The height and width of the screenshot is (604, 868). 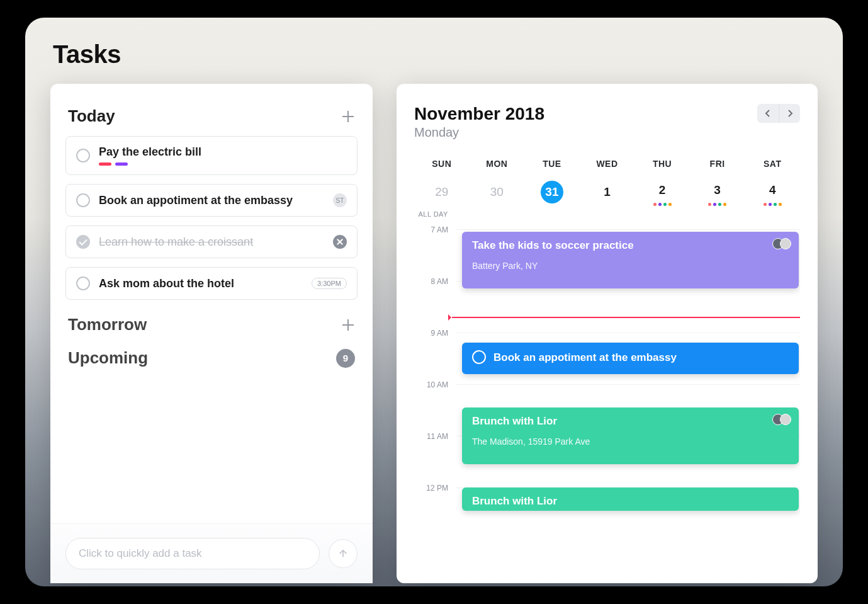 I want to click on calendar-event-checkbox, so click(x=479, y=357).